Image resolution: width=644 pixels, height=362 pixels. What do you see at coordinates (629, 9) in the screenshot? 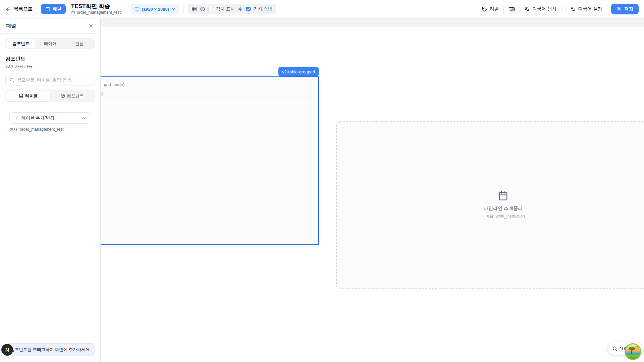
I see `save-button-label: 저장` at bounding box center [629, 9].